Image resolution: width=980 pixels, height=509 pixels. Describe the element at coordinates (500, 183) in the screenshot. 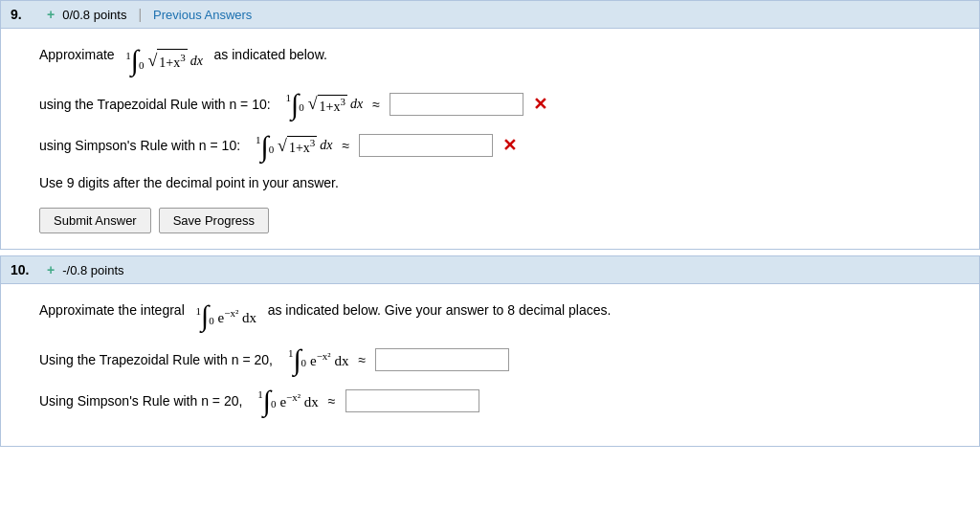

I see `decimal-note: Use 9 digits after the decimal point in …` at that location.